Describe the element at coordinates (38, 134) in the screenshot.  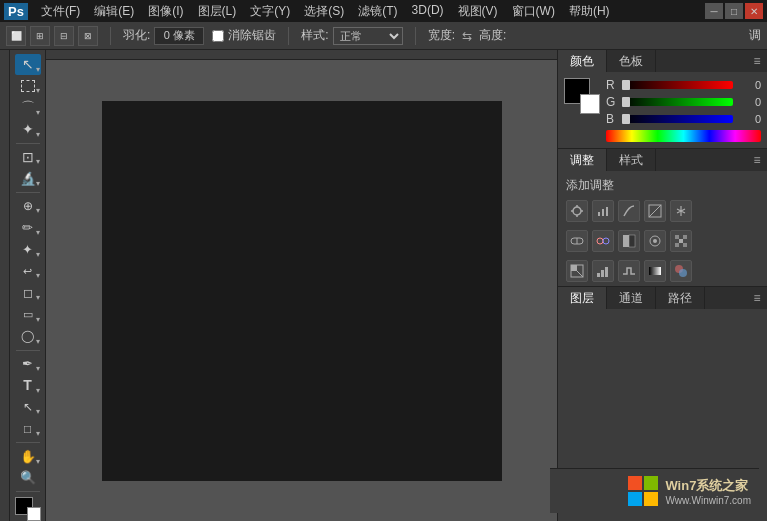
I see `tool-arrow-4: ▾` at that location.